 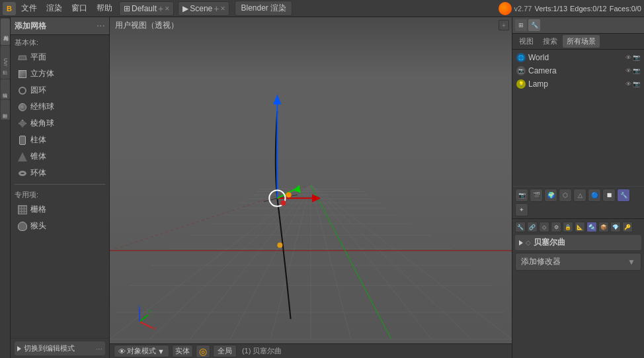 What do you see at coordinates (60, 42) in the screenshot?
I see `basic-section-title: 基本体:` at bounding box center [60, 42].